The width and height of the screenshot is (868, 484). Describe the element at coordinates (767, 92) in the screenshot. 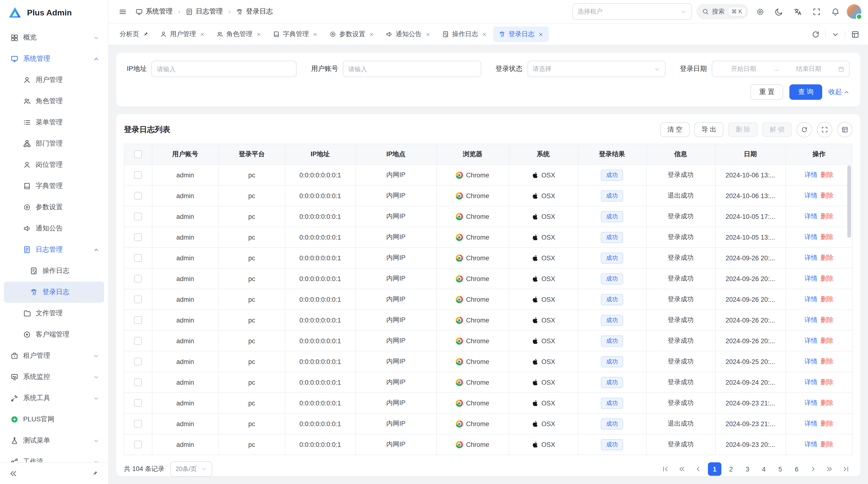

I see `reset-button: 重 置` at that location.